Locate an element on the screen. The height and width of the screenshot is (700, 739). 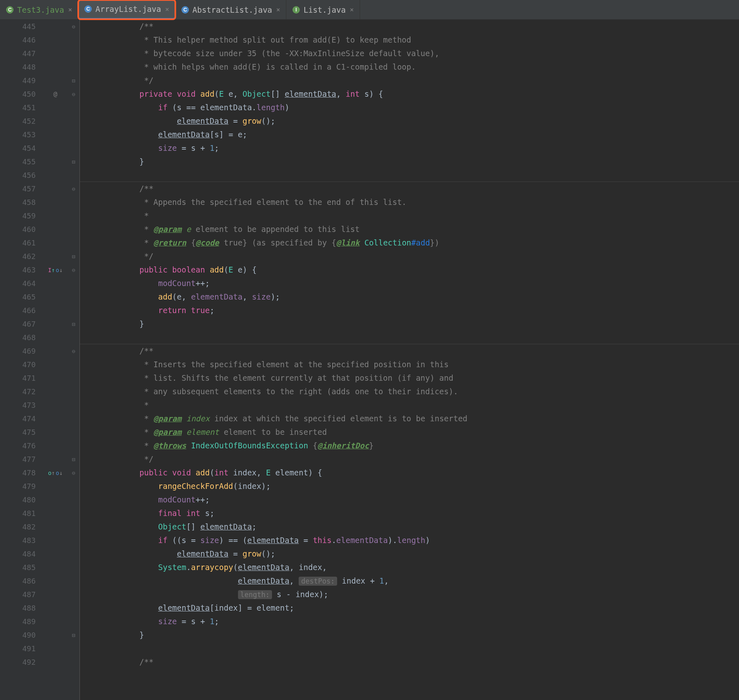
tab-label: List.java is located at coordinates (324, 10).